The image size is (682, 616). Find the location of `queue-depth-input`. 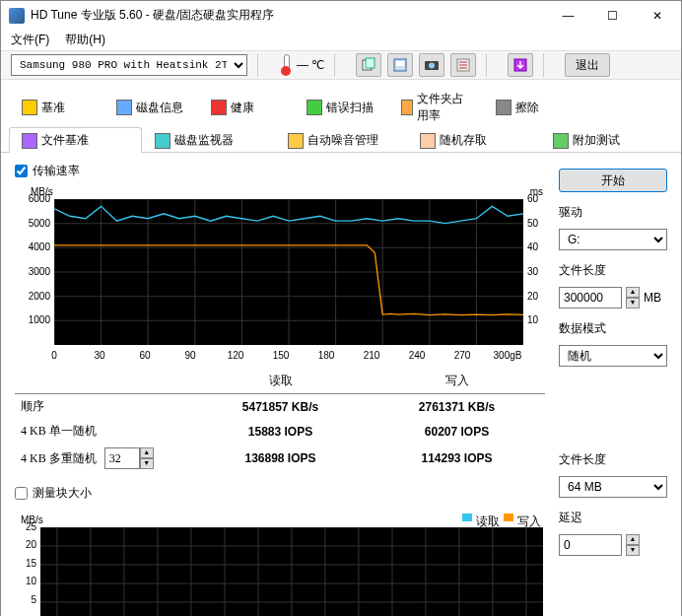

queue-depth-input is located at coordinates (122, 458).